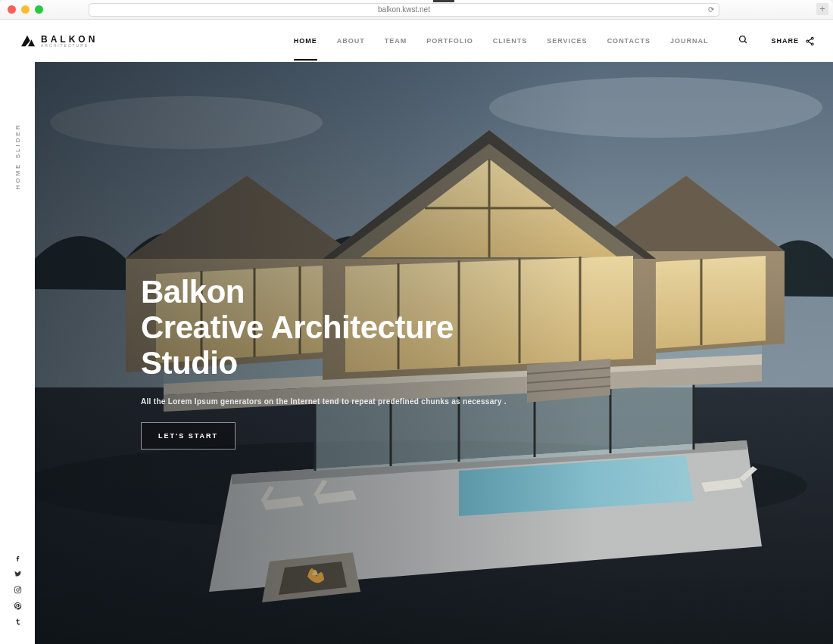  Describe the element at coordinates (396, 41) in the screenshot. I see `nav-team: TEAM` at that location.